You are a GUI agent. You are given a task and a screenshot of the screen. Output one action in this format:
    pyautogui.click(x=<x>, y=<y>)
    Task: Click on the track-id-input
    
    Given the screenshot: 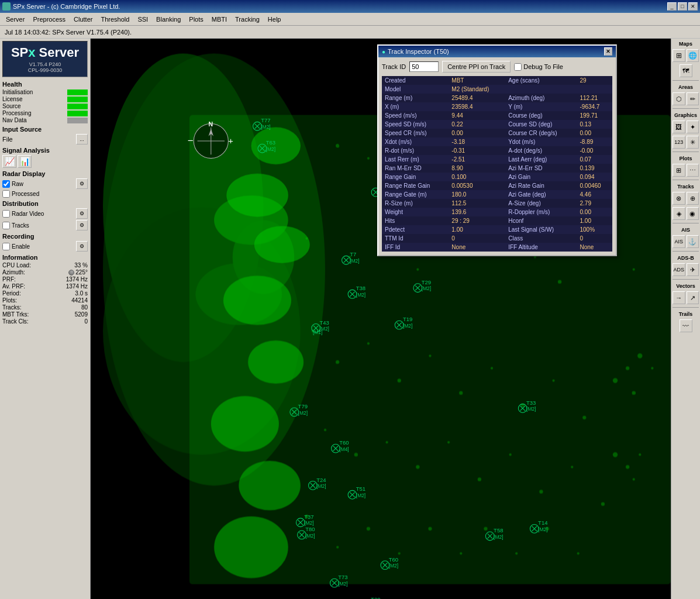 What is the action you would take?
    pyautogui.click(x=424, y=67)
    